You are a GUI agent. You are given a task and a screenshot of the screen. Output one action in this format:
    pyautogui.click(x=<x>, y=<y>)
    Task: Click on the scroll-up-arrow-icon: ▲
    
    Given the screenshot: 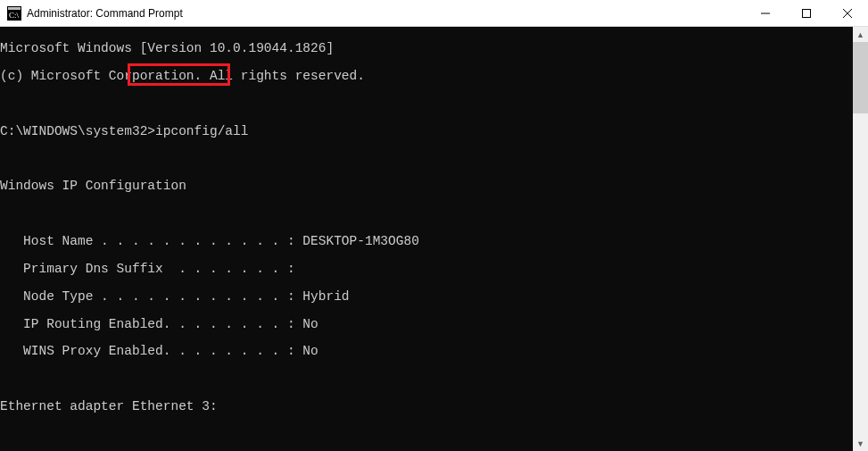 What is the action you would take?
    pyautogui.click(x=860, y=34)
    